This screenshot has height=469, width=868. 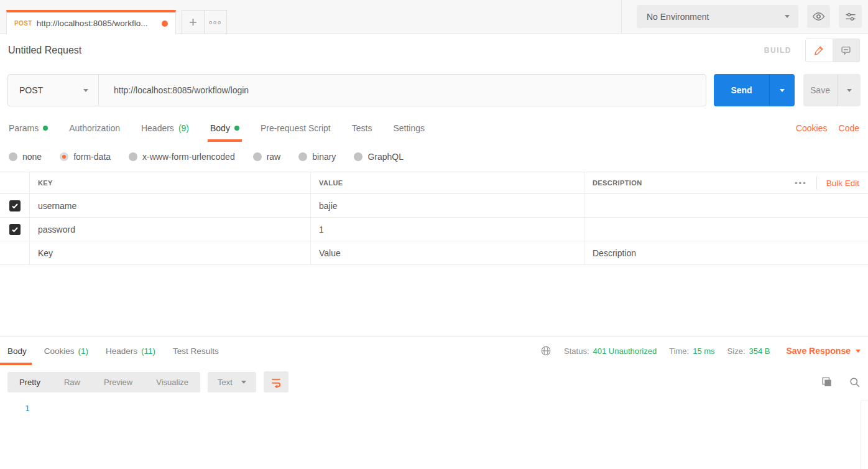 I want to click on url-input: http://localhost:8085/workflow/login, so click(x=402, y=90).